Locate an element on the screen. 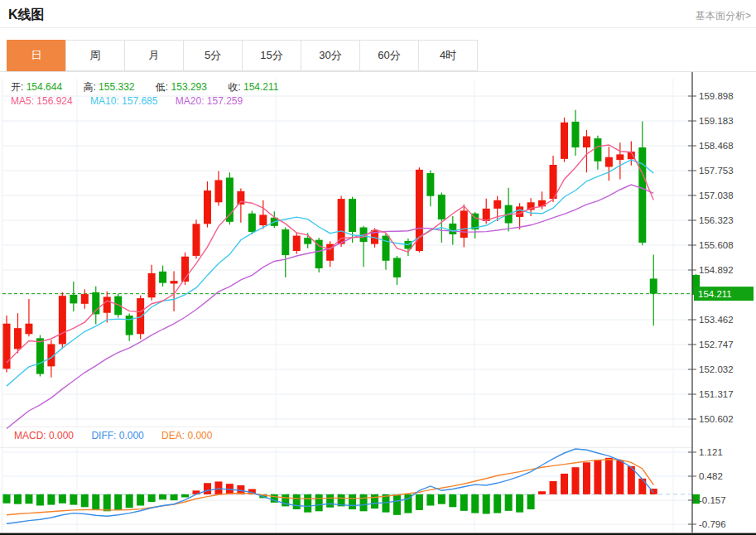 The image size is (756, 535). dea-value-readout: DEA: 0.000 is located at coordinates (187, 436).